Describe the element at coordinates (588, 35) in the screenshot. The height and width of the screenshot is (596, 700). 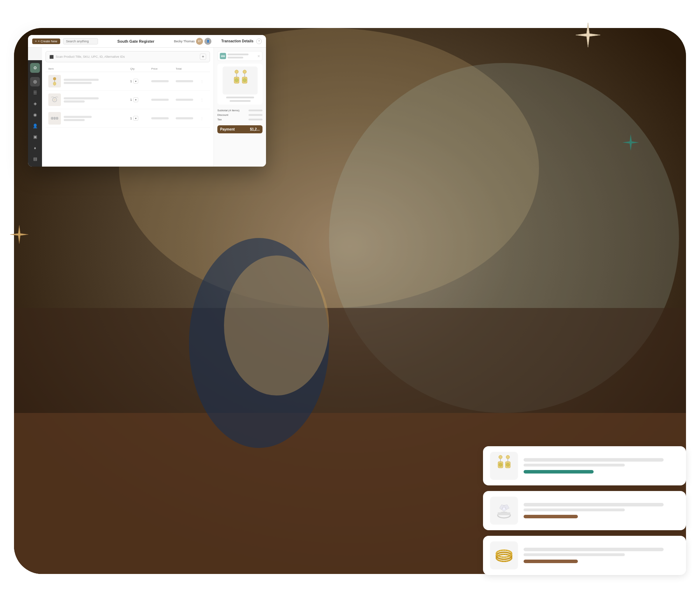
I see `beige-sparkle-decoration` at that location.